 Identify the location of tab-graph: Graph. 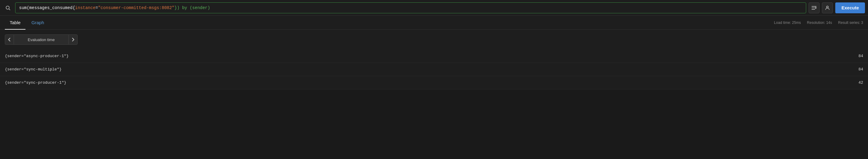
(38, 23).